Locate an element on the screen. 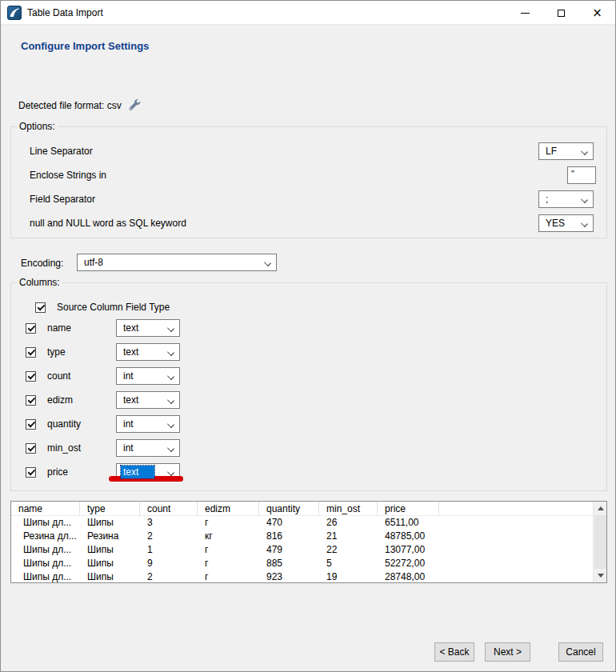 This screenshot has width=616, height=672. field-type-select-count: int is located at coordinates (148, 376).